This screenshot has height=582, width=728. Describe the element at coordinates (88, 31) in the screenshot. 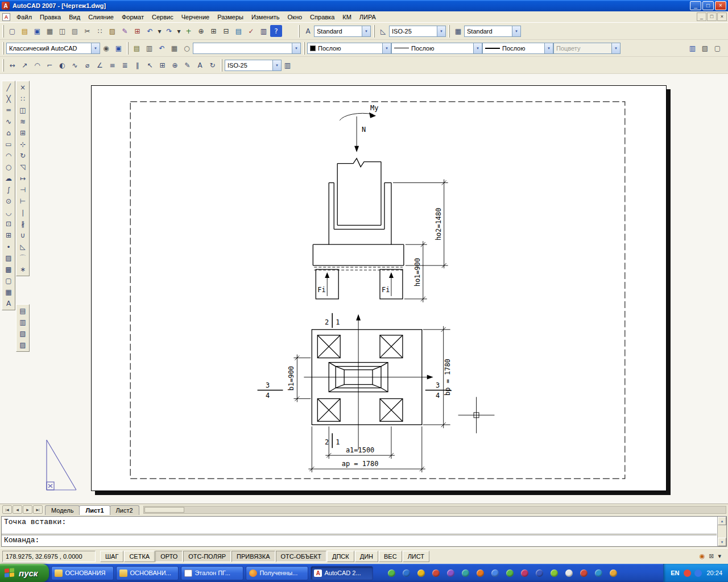

I see `cut-icon: ✂` at that location.